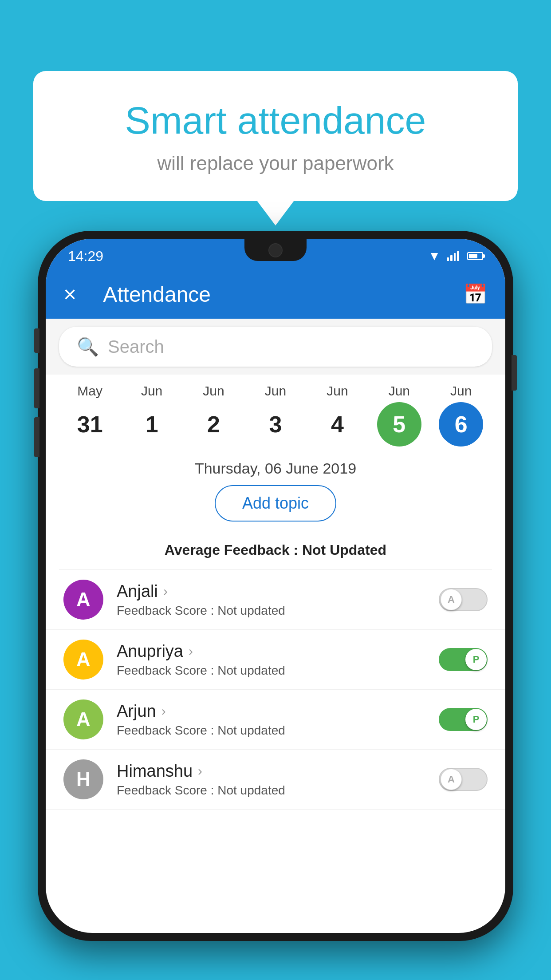 Image resolution: width=551 pixels, height=980 pixels. I want to click on student-name: Anupriya›, so click(271, 652).